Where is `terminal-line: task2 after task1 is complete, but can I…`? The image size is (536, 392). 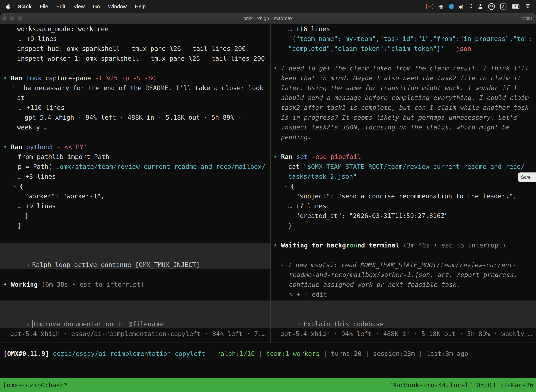
terminal-line: task2 after task1 is complete, but can I… is located at coordinates (405, 108).